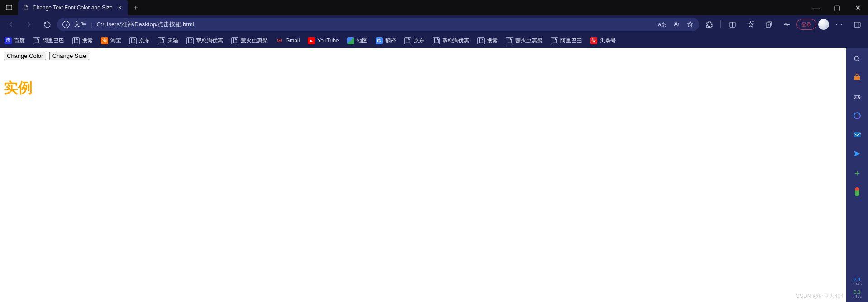 Image resolution: width=868 pixels, height=302 pixels. I want to click on page-heading: 实例, so click(423, 88).